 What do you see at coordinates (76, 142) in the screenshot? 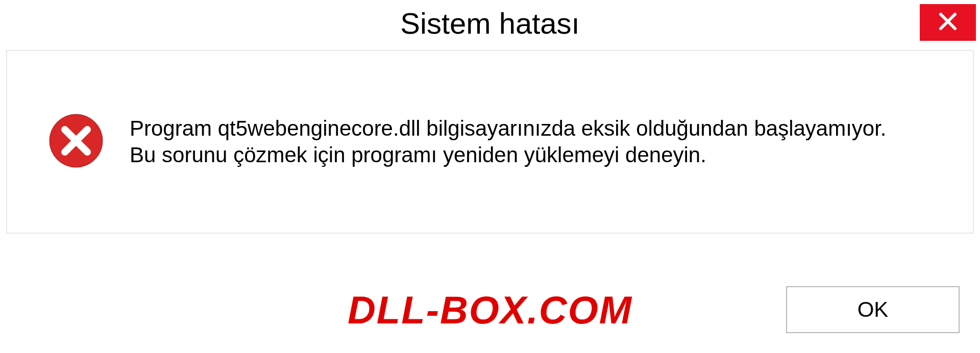
I see `error-icon` at bounding box center [76, 142].